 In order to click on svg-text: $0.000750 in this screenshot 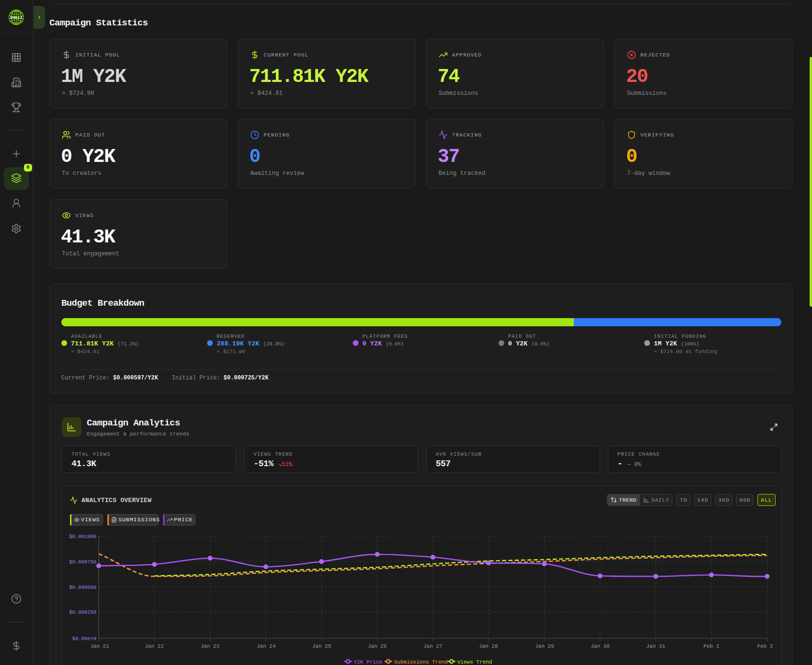, I will do `click(82, 562)`.